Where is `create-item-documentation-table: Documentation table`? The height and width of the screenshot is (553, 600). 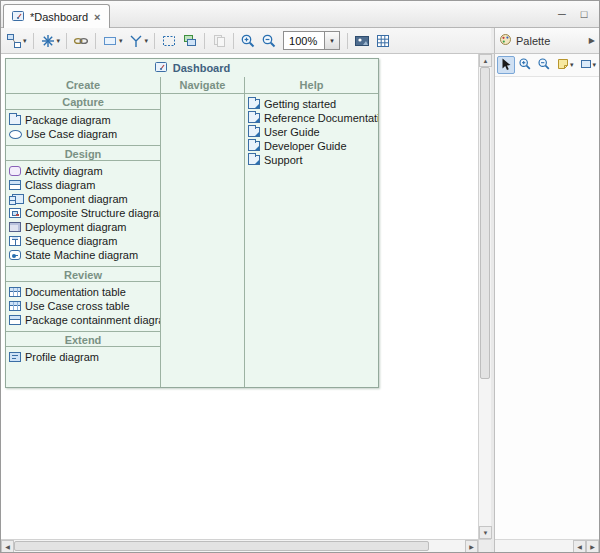
create-item-documentation-table: Documentation table is located at coordinates (83, 292).